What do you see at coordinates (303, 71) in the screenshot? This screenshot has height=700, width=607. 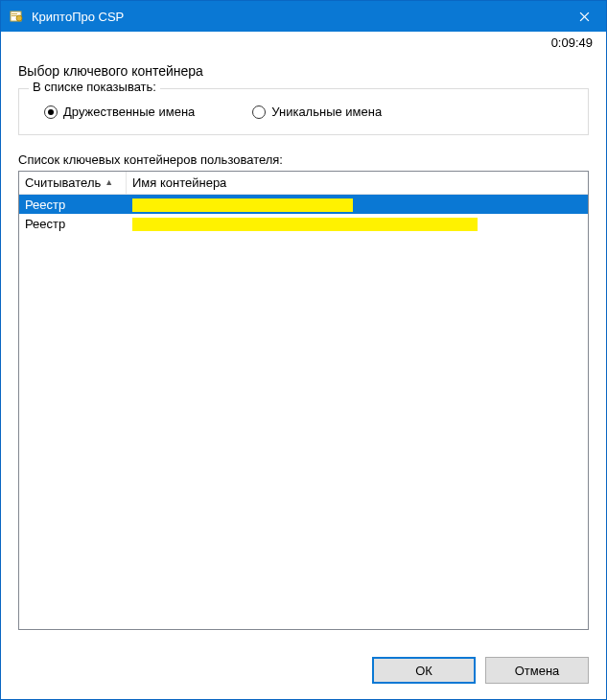 I see `page-title: Выбор ключевого контейнера` at bounding box center [303, 71].